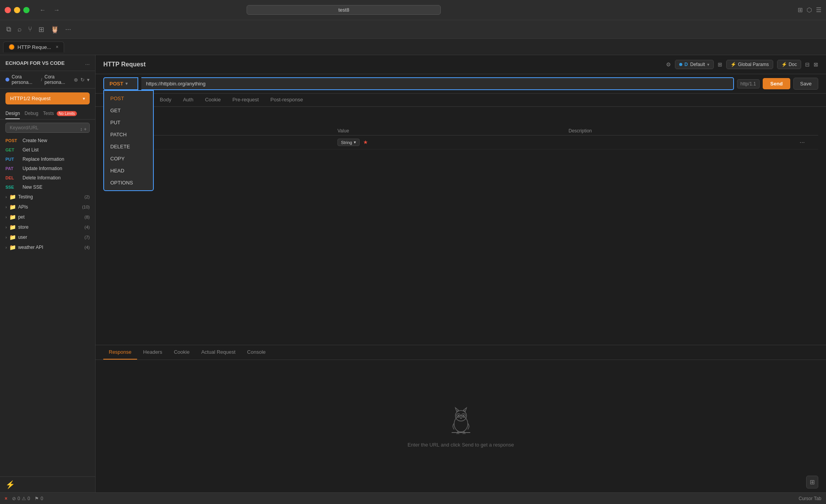 The height and width of the screenshot is (504, 826). I want to click on param-value: String ▾ ★, so click(453, 142).